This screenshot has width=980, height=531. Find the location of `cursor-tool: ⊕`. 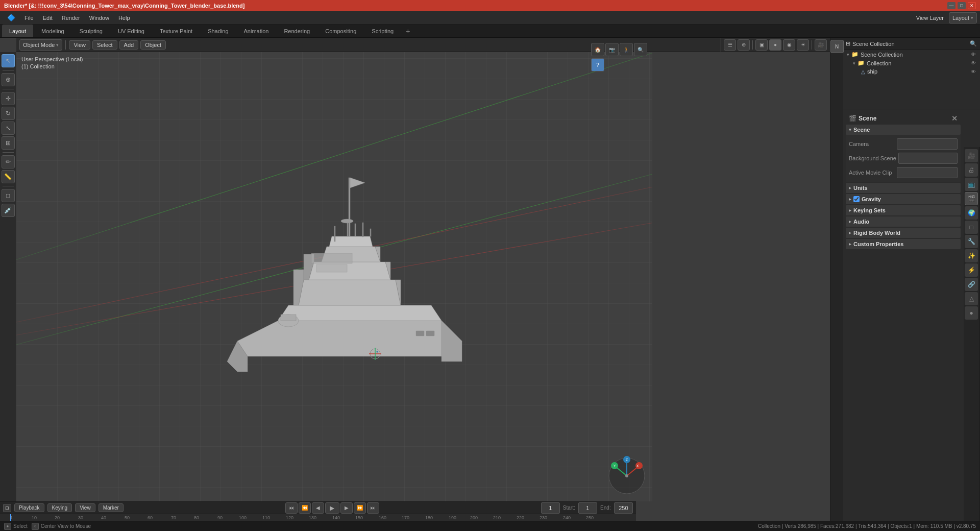

cursor-tool: ⊕ is located at coordinates (8, 80).